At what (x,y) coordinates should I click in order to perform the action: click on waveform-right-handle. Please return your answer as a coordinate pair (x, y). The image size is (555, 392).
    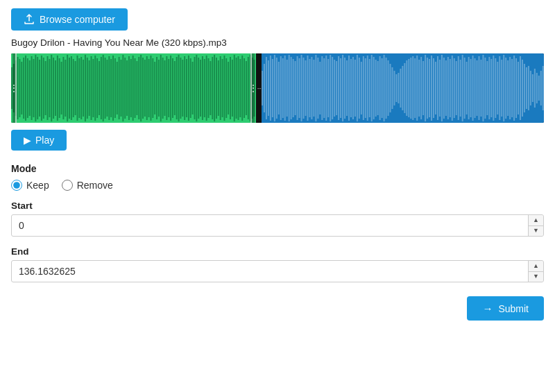
    Looking at the image, I should click on (253, 88).